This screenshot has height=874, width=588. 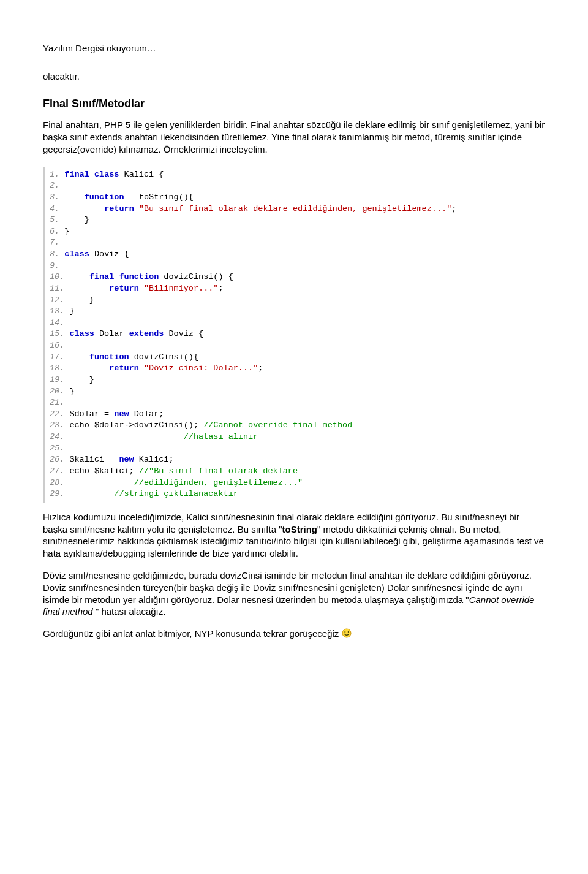 I want to click on code-comment: //hatası alınır, so click(x=221, y=436).